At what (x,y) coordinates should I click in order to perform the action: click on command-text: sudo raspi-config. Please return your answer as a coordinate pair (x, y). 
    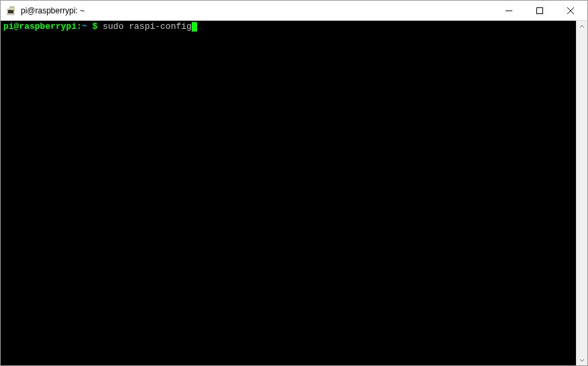
    Looking at the image, I should click on (148, 27).